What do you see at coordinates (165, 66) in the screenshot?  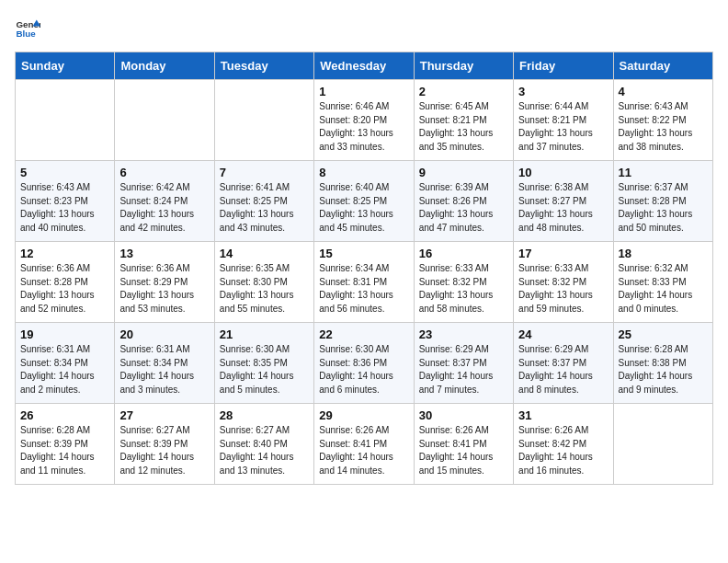 I see `day-header-monday: Monday` at bounding box center [165, 66].